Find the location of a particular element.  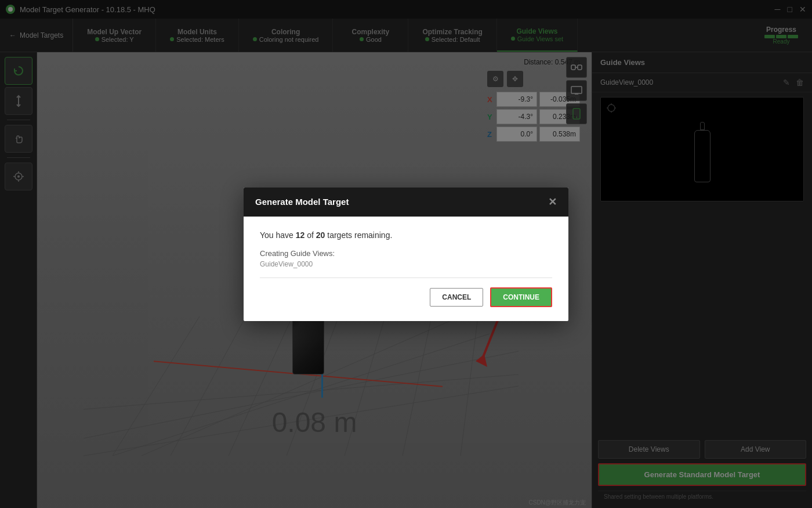

dialog-targets-total: 20 is located at coordinates (321, 235).